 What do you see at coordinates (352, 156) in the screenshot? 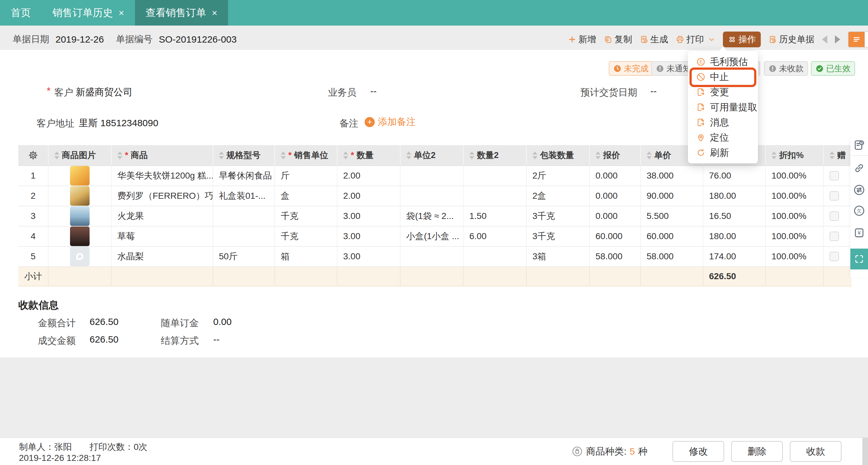
I see `required-mark: *` at bounding box center [352, 156].